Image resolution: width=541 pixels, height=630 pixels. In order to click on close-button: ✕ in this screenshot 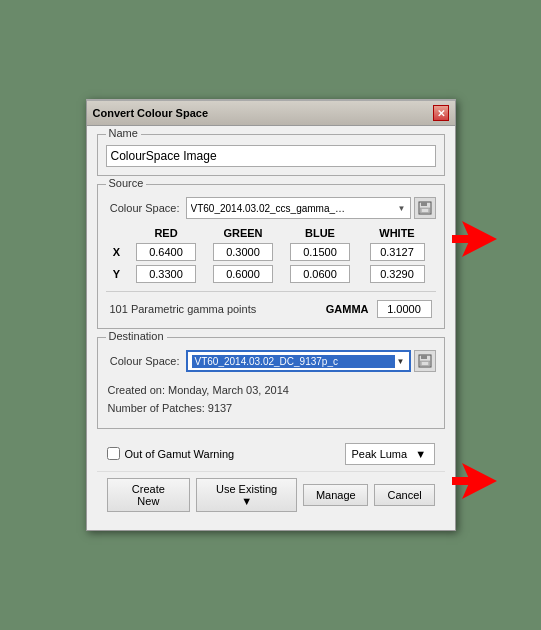, I will do `click(441, 113)`.